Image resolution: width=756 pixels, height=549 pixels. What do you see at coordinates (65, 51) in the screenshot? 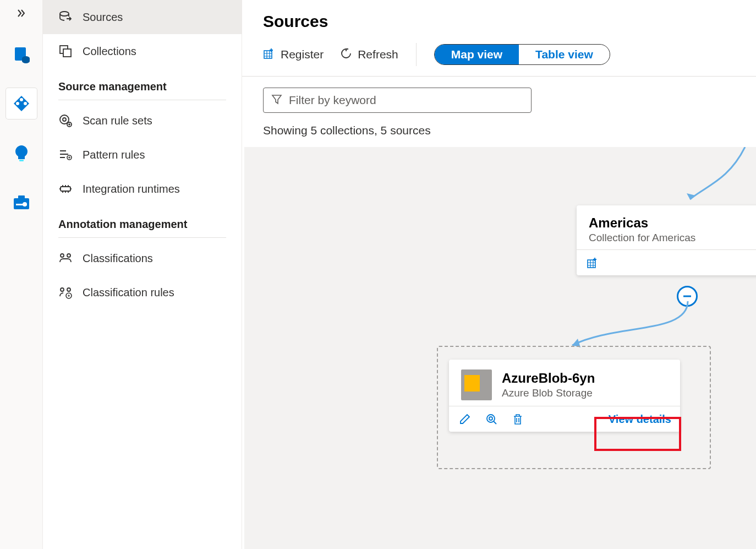
I see `collections-icon` at bounding box center [65, 51].